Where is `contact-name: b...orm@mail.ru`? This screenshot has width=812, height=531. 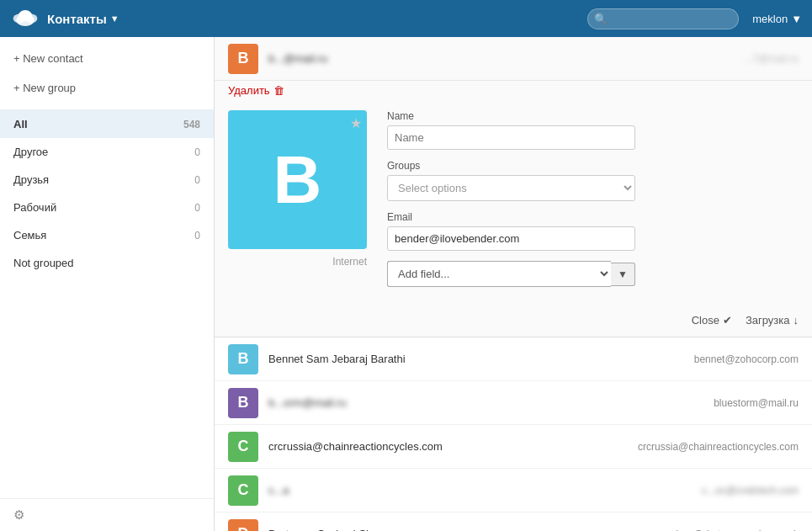
contact-name: b...orm@mail.ru is located at coordinates (458, 402).